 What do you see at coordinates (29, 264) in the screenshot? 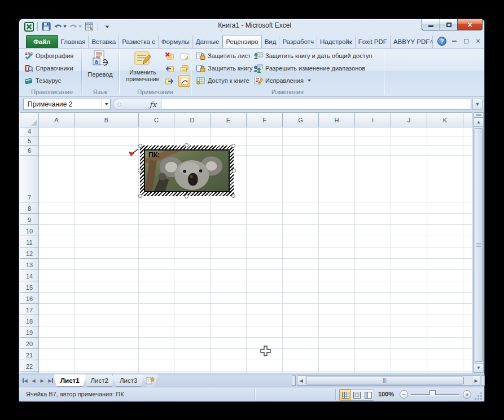
I see `row-header-13: 13` at bounding box center [29, 264].